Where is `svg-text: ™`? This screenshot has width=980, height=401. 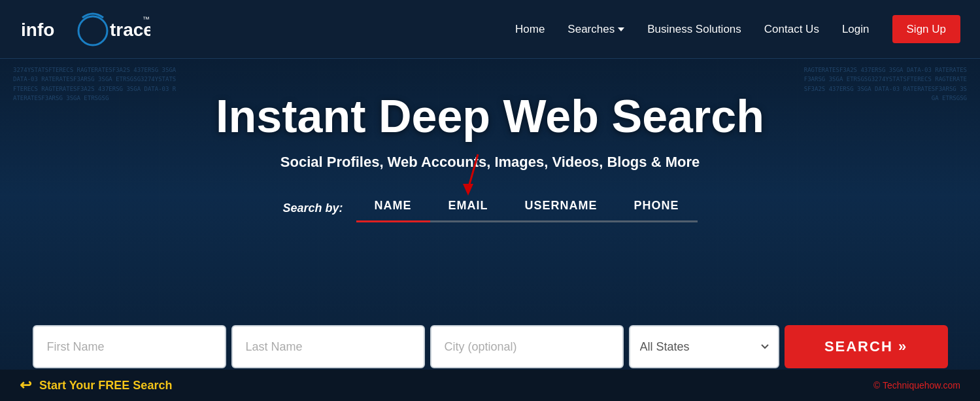 svg-text: ™ is located at coordinates (146, 19).